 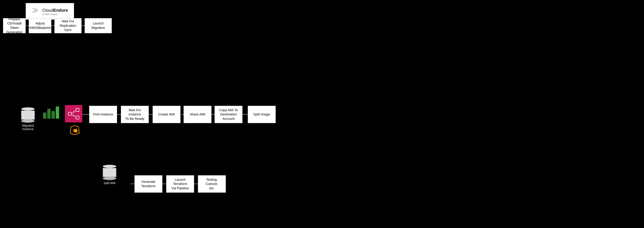 What do you see at coordinates (50, 12) in the screenshot?
I see `logo-box: CloudEndure An AWS Company` at bounding box center [50, 12].